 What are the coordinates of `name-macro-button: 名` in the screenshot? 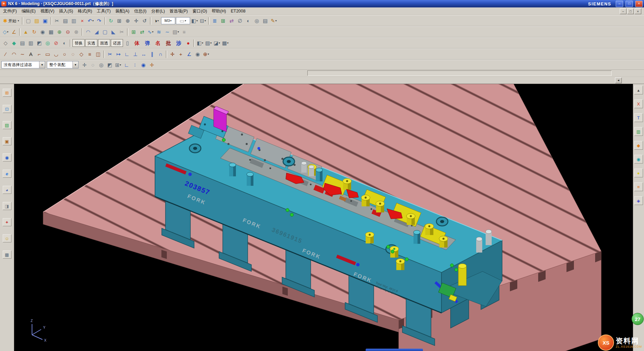 It's located at (158, 43).